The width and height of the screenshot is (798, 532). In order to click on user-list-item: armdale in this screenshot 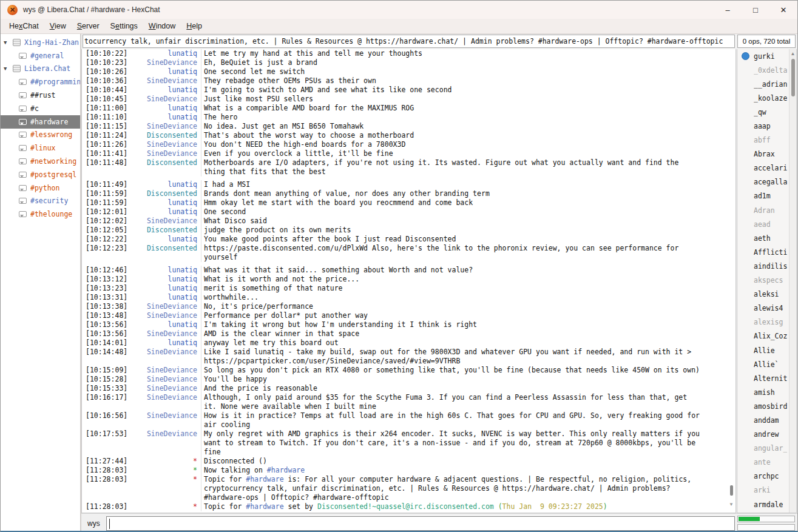, I will do `click(767, 505)`.